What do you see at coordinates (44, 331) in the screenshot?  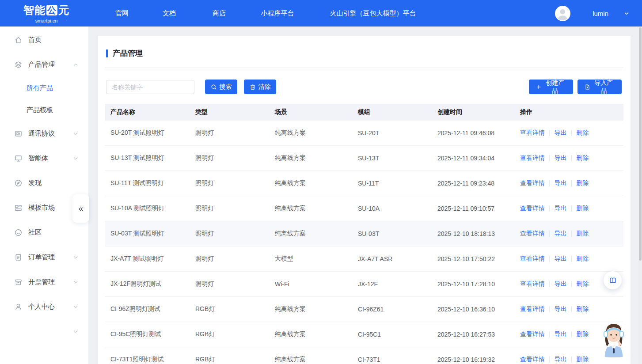 I see `sidebar-item-extra` at bounding box center [44, 331].